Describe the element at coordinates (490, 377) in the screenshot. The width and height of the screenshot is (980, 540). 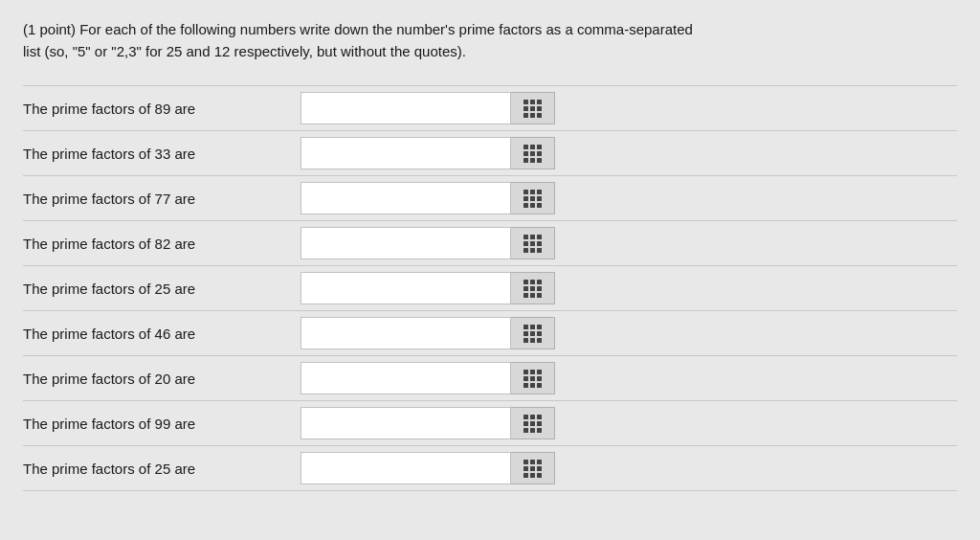
I see `question-row: The prime factors of 20 are` at that location.